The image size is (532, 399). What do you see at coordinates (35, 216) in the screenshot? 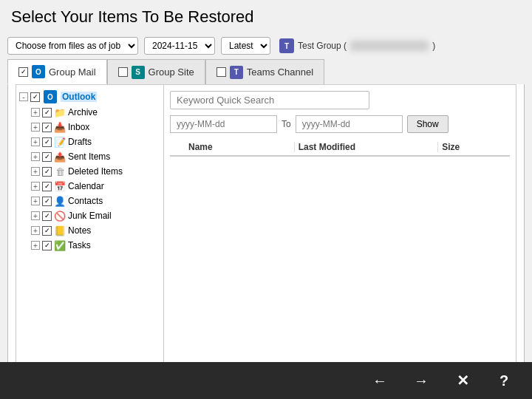
I see `tree-toggle-junk: +` at bounding box center [35, 216].